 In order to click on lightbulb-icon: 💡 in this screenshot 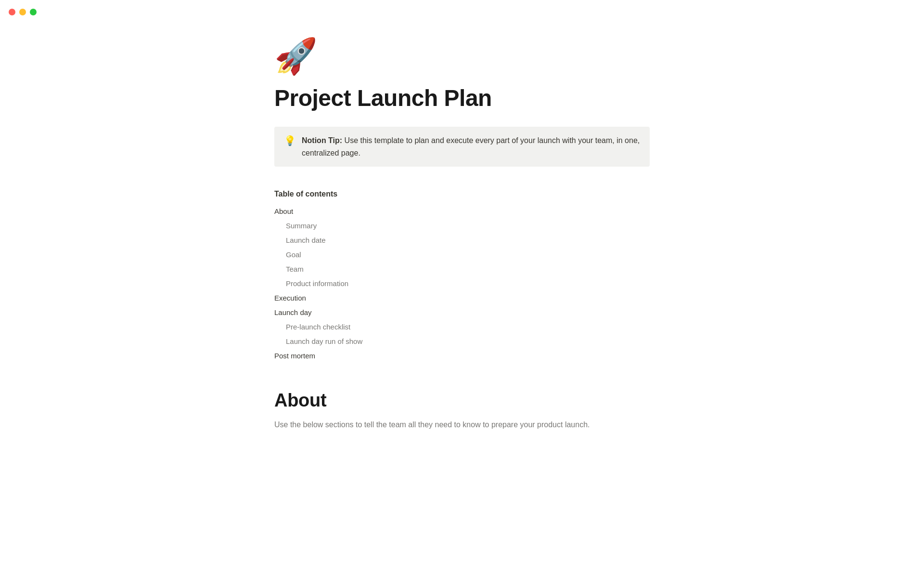, I will do `click(290, 141)`.